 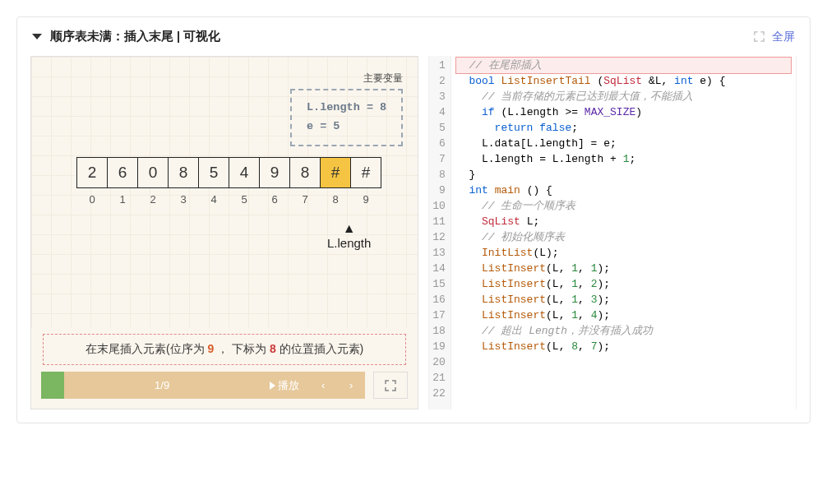 What do you see at coordinates (366, 199) in the screenshot?
I see `index-label: 9` at bounding box center [366, 199].